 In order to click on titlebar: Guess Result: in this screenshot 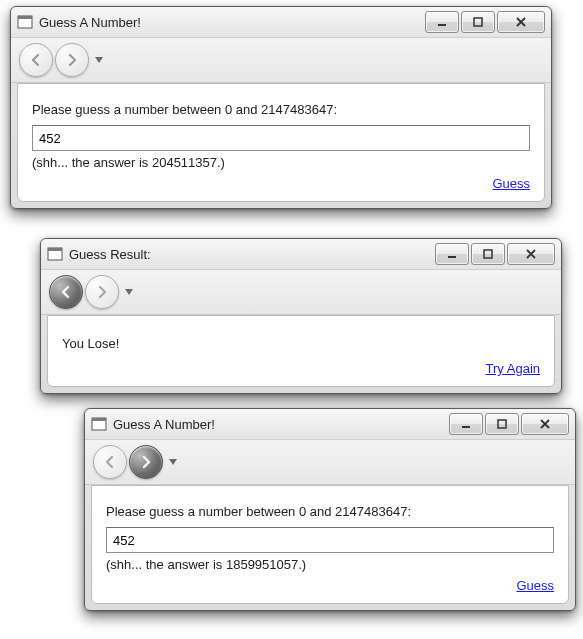, I will do `click(301, 254)`.